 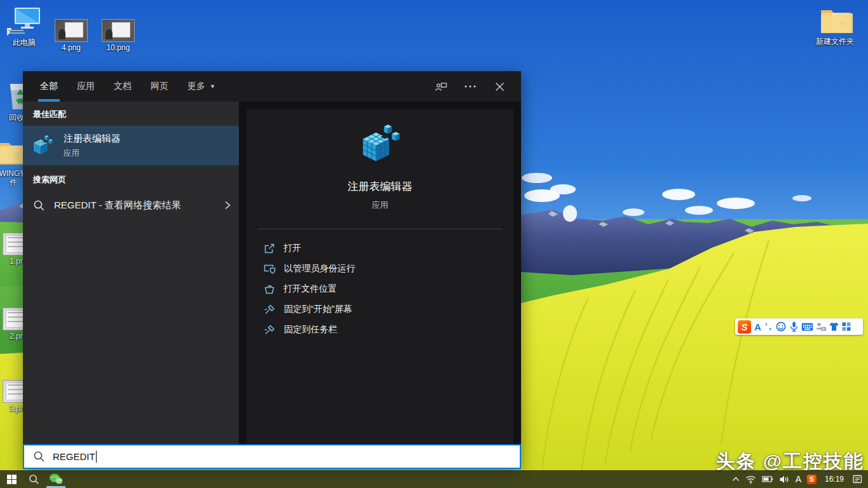 What do you see at coordinates (97, 456) in the screenshot?
I see `text-caret` at bounding box center [97, 456].